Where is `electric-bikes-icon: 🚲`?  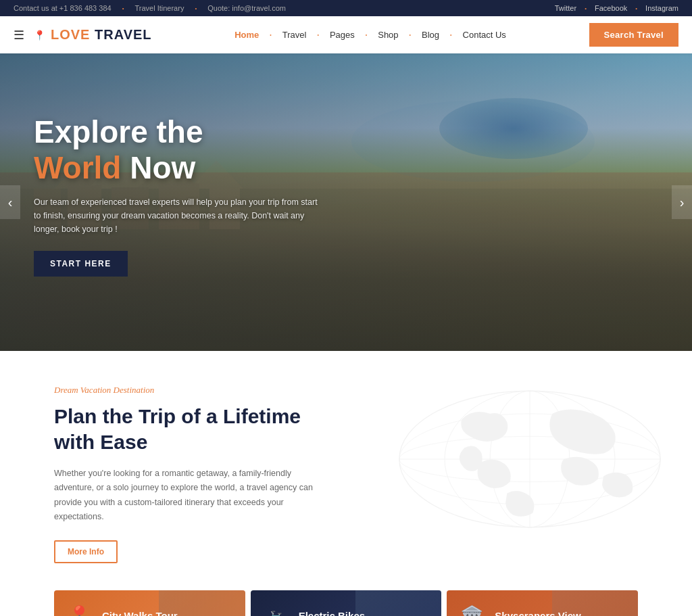
electric-bikes-icon: 🚲 is located at coordinates (276, 610).